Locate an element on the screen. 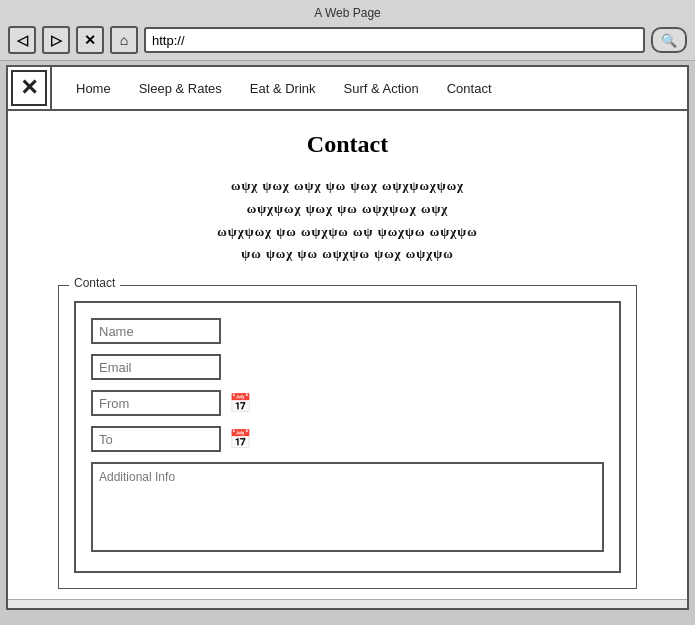  close-button: ✕ is located at coordinates (90, 40).